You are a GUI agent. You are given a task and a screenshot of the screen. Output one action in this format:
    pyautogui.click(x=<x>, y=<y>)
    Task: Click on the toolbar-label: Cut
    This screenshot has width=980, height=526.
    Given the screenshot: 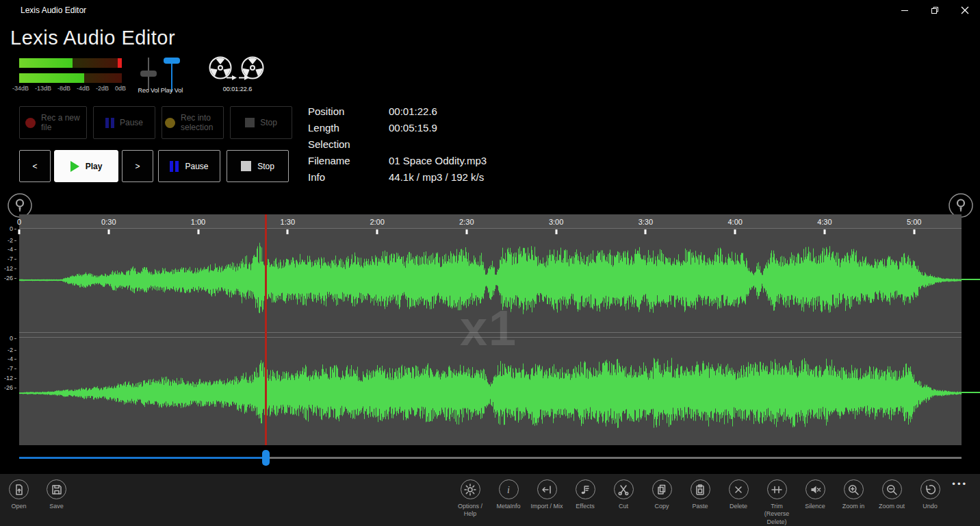 What is the action you would take?
    pyautogui.click(x=623, y=507)
    